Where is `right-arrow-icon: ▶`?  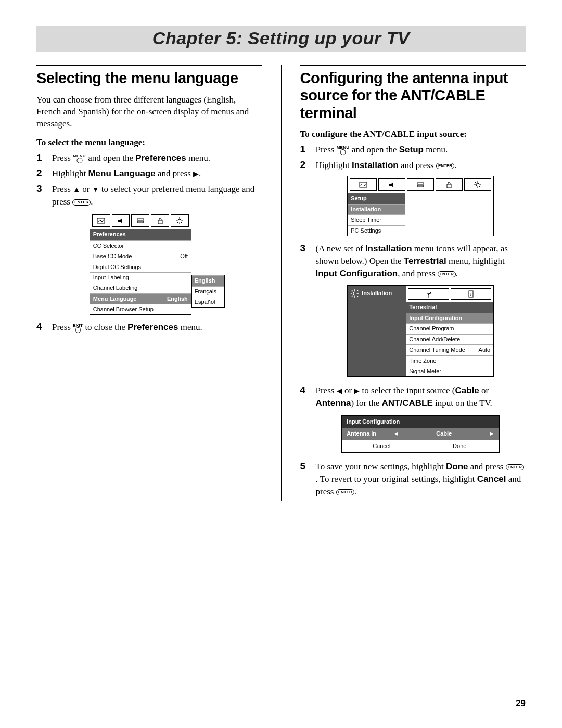 right-arrow-icon: ▶ is located at coordinates (196, 174).